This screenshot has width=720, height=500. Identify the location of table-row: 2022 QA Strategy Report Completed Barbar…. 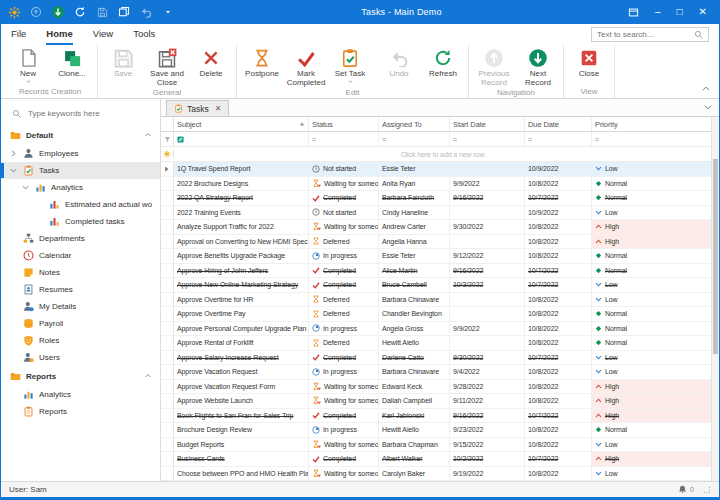
(436, 198).